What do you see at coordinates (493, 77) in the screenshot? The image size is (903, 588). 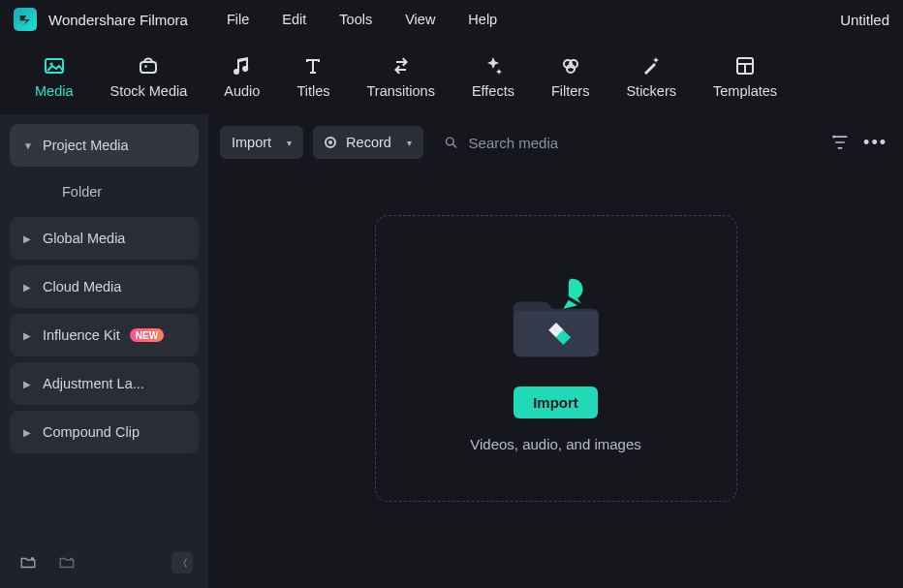 I see `tab-effects: Effects` at bounding box center [493, 77].